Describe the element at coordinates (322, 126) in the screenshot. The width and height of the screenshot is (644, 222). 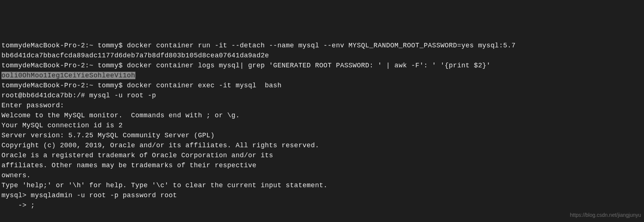
I see `terminal-line: Your MySQL connection id is 2` at that location.